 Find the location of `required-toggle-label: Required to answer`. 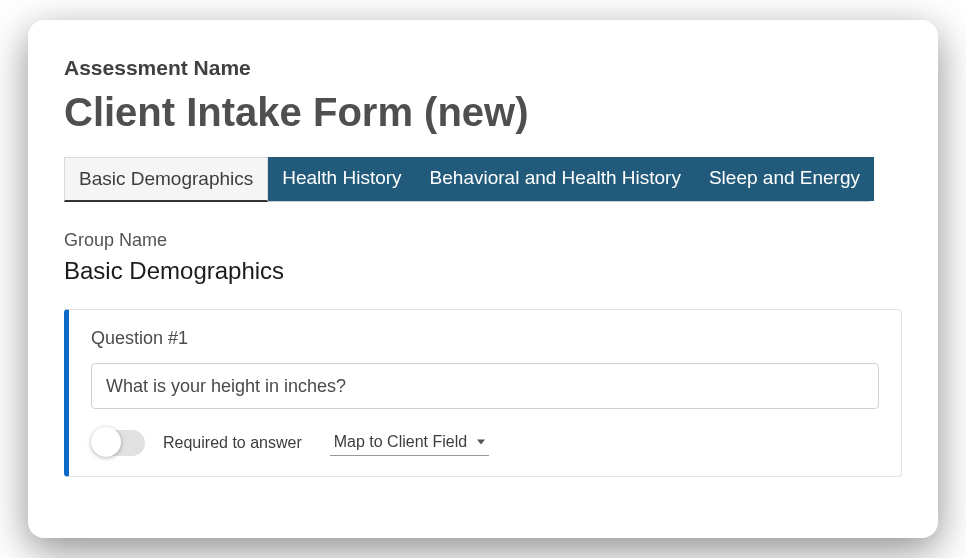

required-toggle-label: Required to answer is located at coordinates (232, 443).